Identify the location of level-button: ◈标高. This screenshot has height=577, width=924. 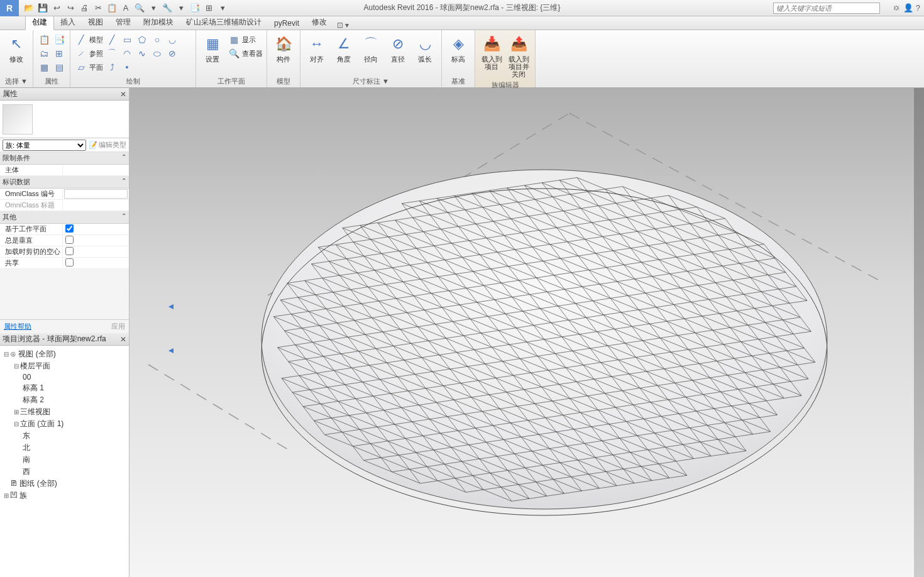
(458, 48).